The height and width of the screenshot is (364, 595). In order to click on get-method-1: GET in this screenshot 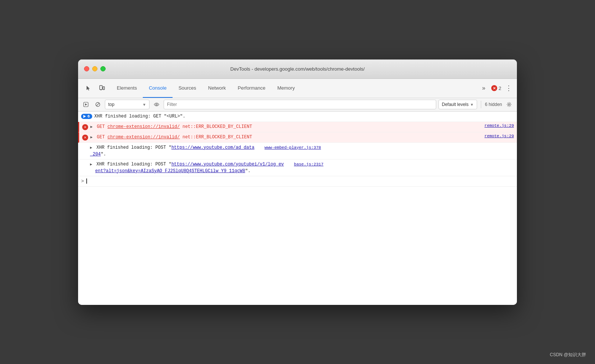, I will do `click(102, 127)`.